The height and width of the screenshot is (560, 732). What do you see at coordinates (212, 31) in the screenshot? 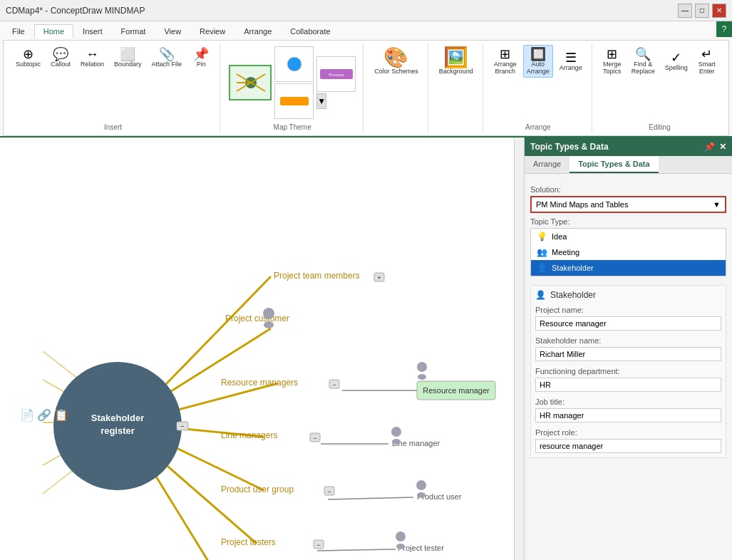
I see `tab-review: Review` at bounding box center [212, 31].